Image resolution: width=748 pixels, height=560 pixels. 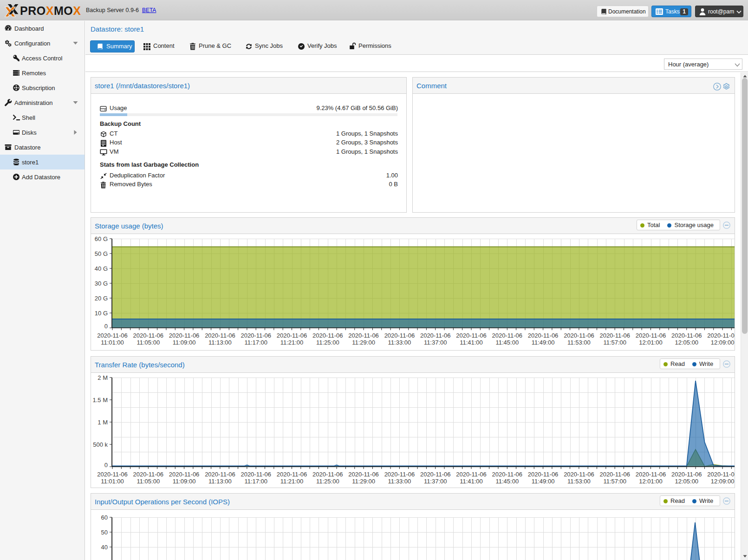 What do you see at coordinates (103, 378) in the screenshot?
I see `svg-text: 2 M` at bounding box center [103, 378].